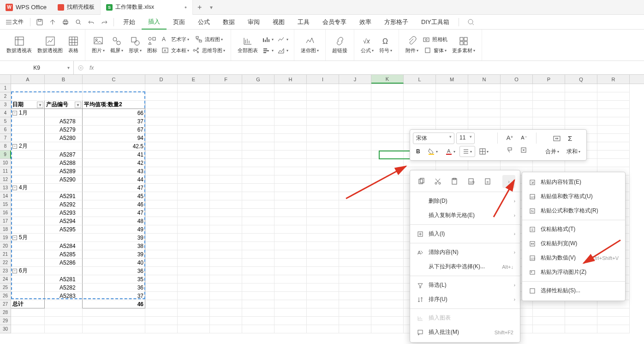 This screenshot has height=344, width=644. What do you see at coordinates (114, 254) in the screenshot?
I see `cell-C21: 39` at bounding box center [114, 254].